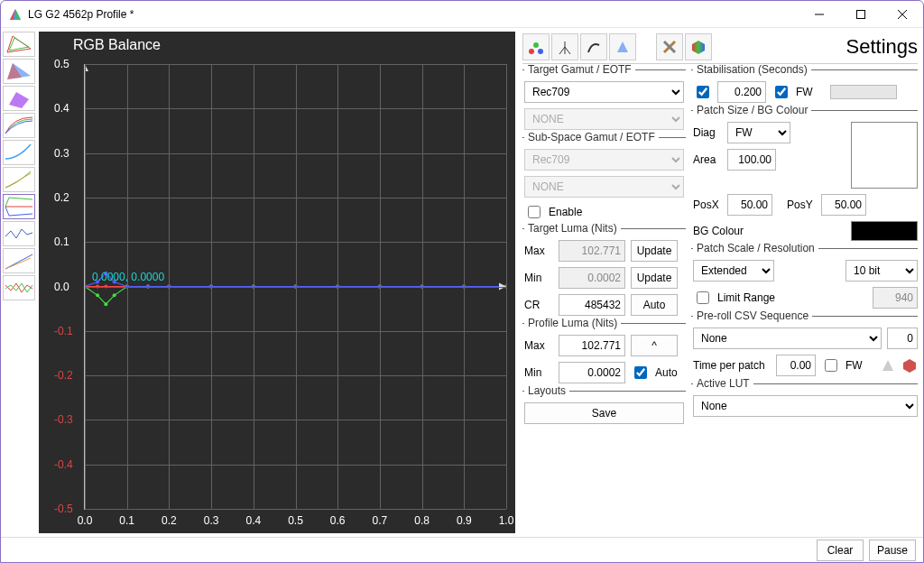 The width and height of the screenshot is (924, 563). What do you see at coordinates (605, 413) in the screenshot?
I see `layout-save-button: Save` at bounding box center [605, 413].